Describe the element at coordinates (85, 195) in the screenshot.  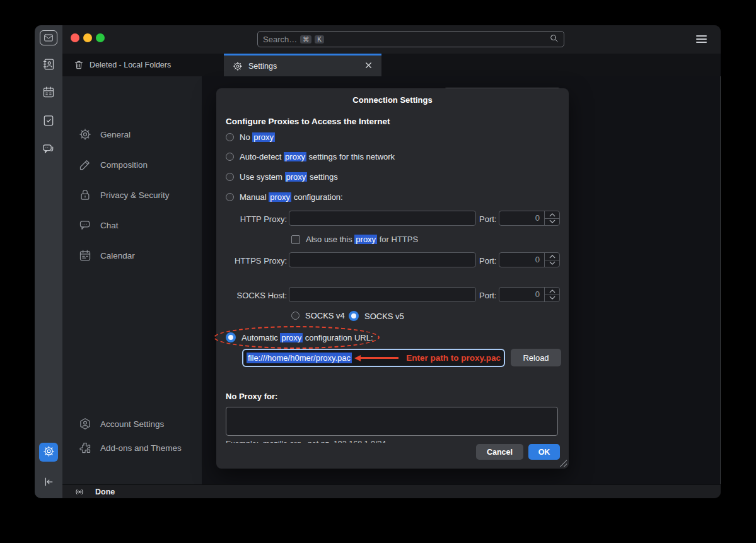
I see `lock-icon` at that location.